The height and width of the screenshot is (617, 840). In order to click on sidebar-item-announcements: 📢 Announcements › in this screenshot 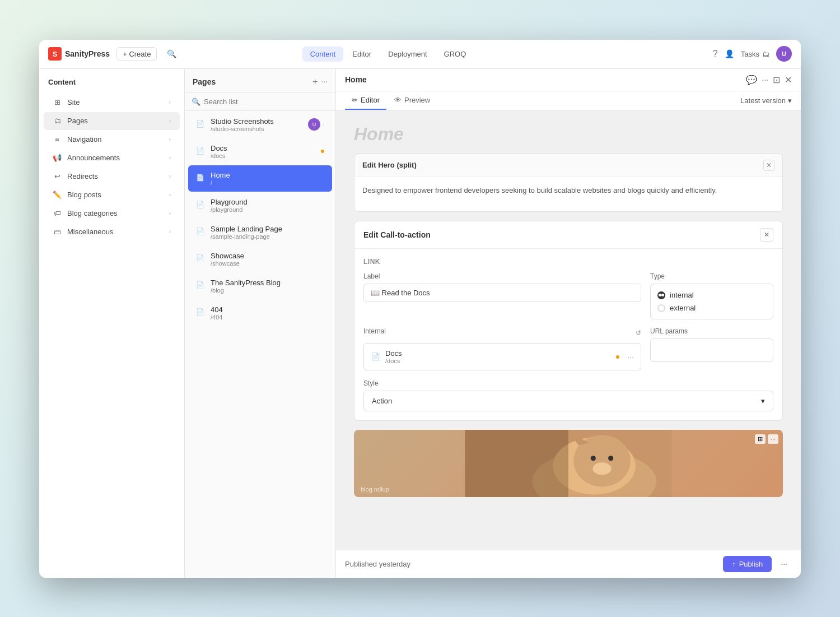, I will do `click(112, 158)`.